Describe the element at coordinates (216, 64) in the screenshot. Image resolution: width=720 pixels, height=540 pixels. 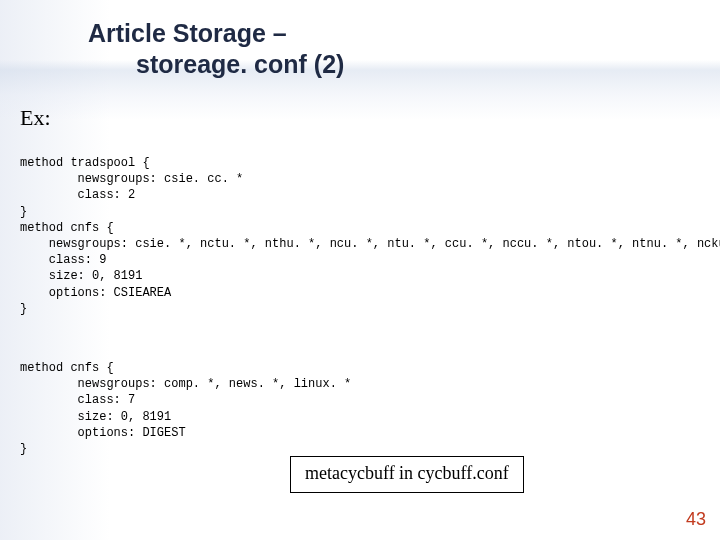
I see `title-line-2: storeage. conf (2)` at that location.